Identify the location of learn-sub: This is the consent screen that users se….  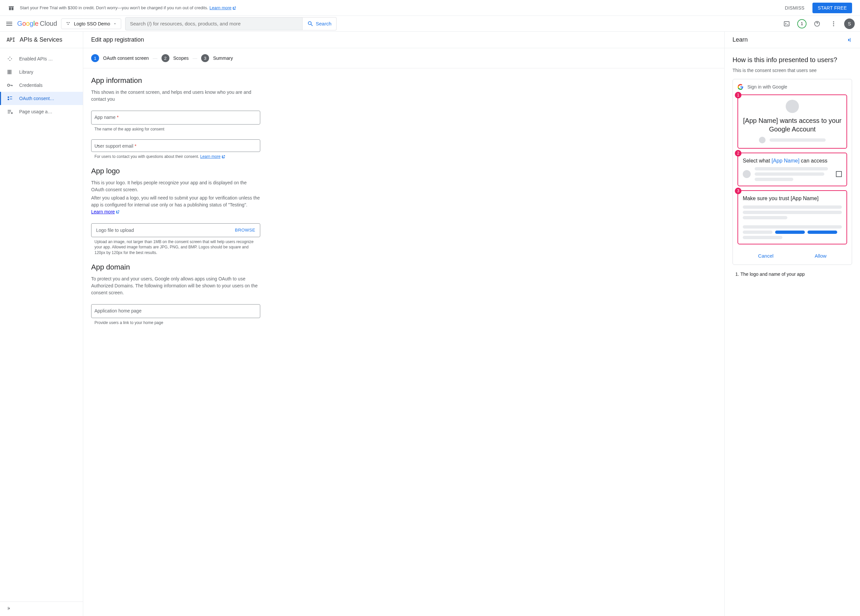
(793, 71).